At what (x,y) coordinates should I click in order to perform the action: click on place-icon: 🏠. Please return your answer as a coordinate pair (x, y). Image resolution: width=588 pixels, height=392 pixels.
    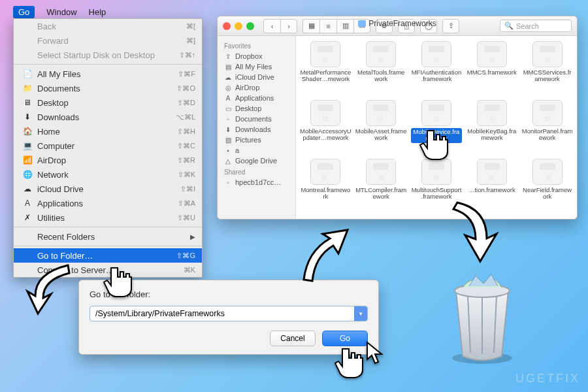
    Looking at the image, I should click on (27, 131).